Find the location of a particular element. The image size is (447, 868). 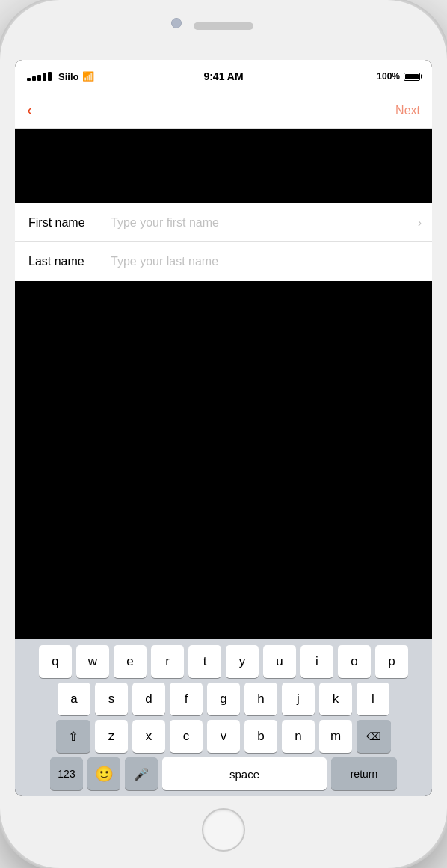

mic-key: 🎤 is located at coordinates (141, 774).